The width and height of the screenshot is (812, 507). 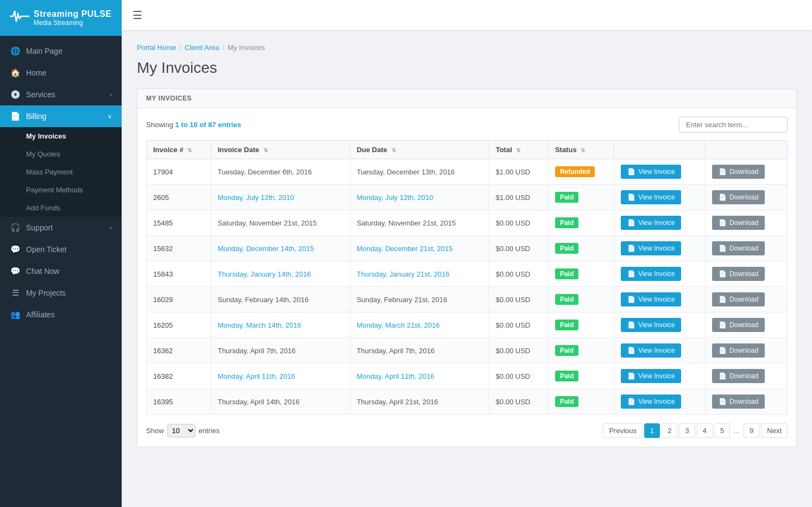 What do you see at coordinates (156, 48) in the screenshot?
I see `breadcrumb-portal-home: Portal Home` at bounding box center [156, 48].